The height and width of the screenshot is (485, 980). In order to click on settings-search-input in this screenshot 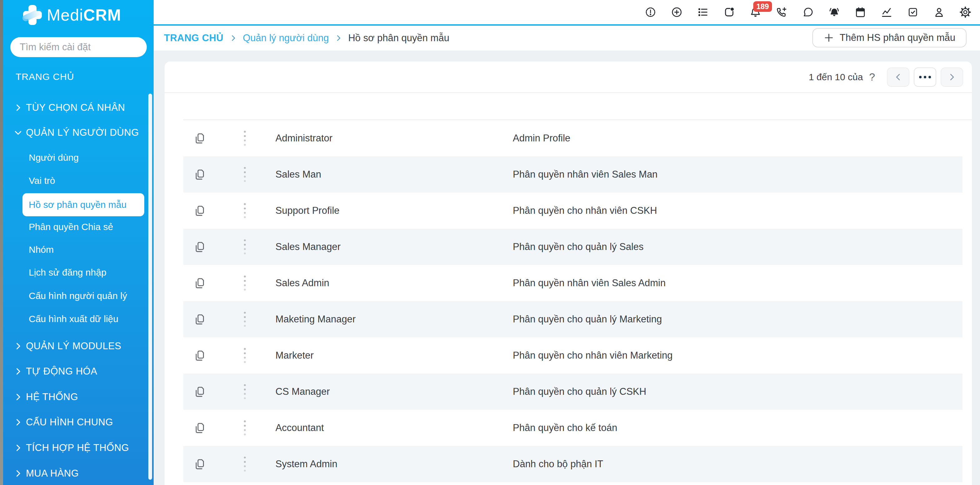, I will do `click(78, 47)`.